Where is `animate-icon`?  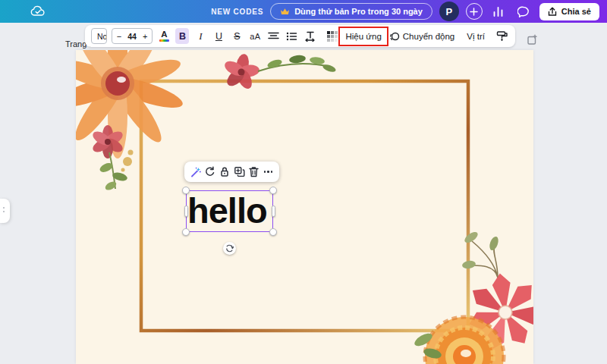
animate-icon is located at coordinates (395, 36).